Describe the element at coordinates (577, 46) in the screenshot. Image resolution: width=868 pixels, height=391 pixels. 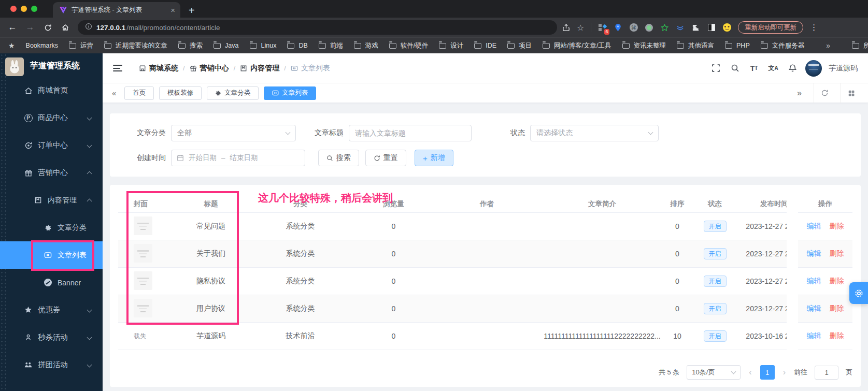
I see `bookmark-folder: 网站/博客/文章/工具` at that location.